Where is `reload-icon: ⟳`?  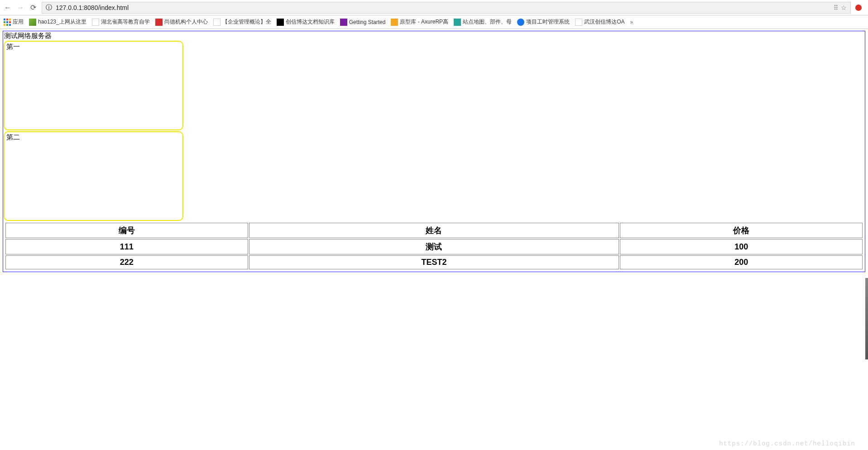 reload-icon: ⟳ is located at coordinates (33, 8).